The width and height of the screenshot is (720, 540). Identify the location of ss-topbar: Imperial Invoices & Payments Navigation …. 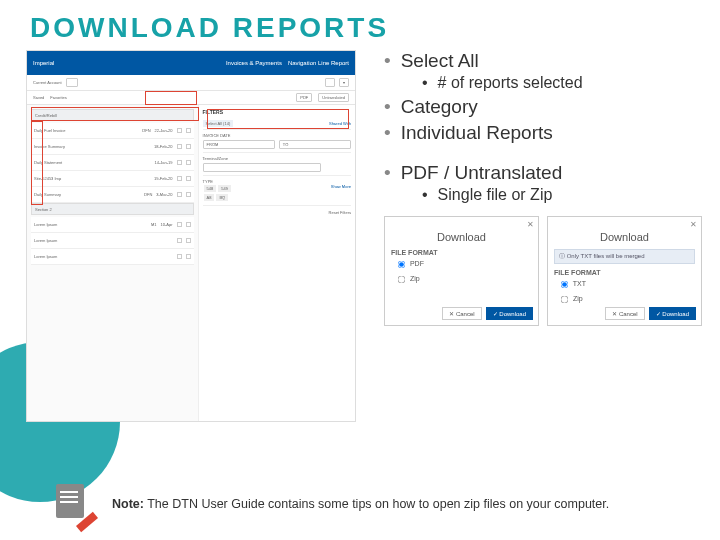
(191, 63).